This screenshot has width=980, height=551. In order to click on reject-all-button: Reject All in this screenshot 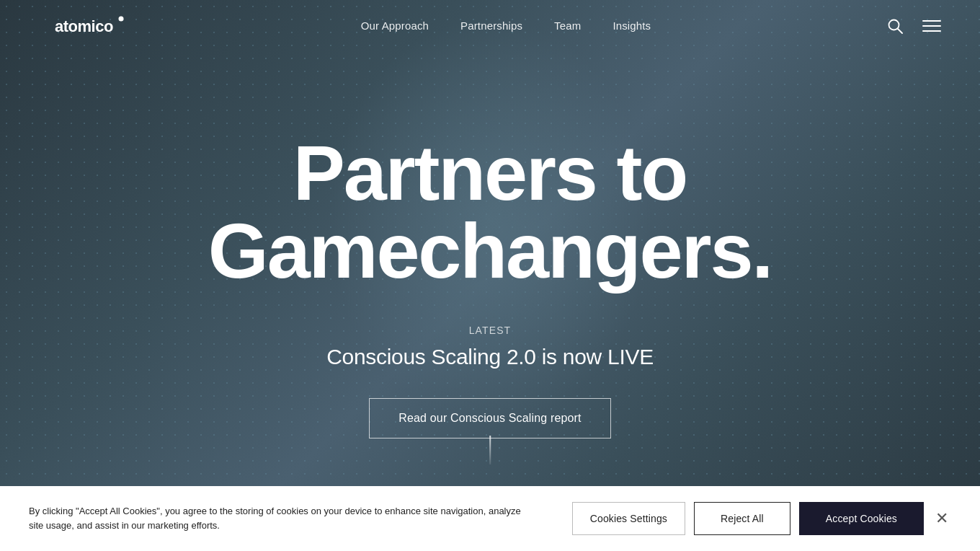, I will do `click(742, 519)`.